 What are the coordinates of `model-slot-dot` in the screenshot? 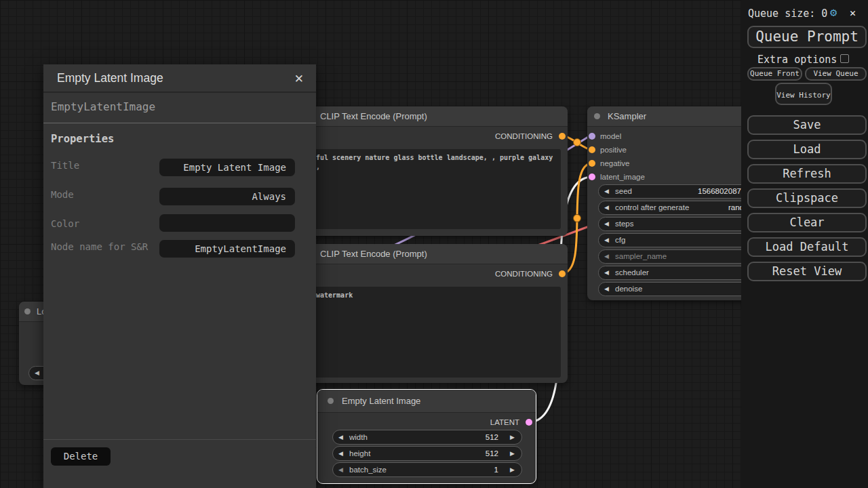 It's located at (592, 136).